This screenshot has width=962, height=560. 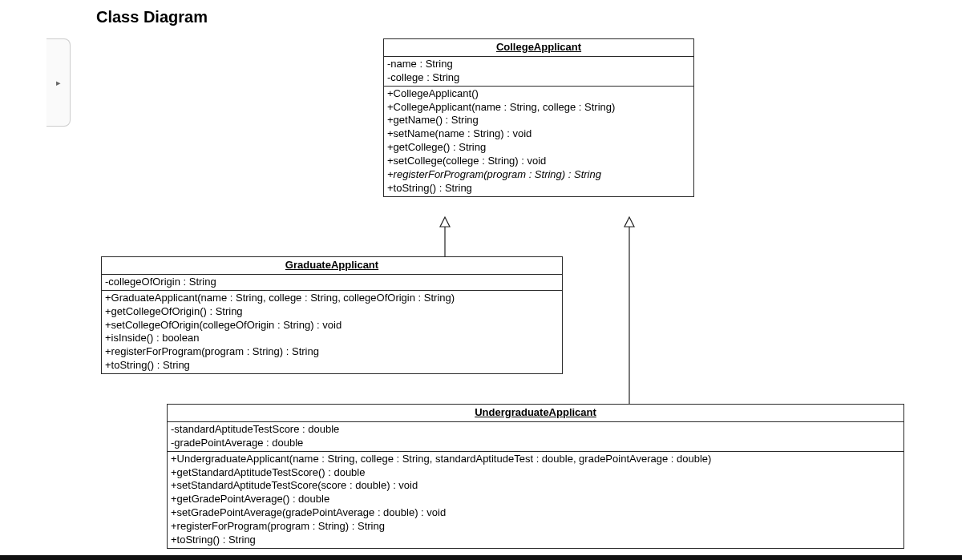 I want to click on class-attrs-undergraduate-applicant: -standardAptitudeTestScore : double-grad…, so click(x=536, y=437).